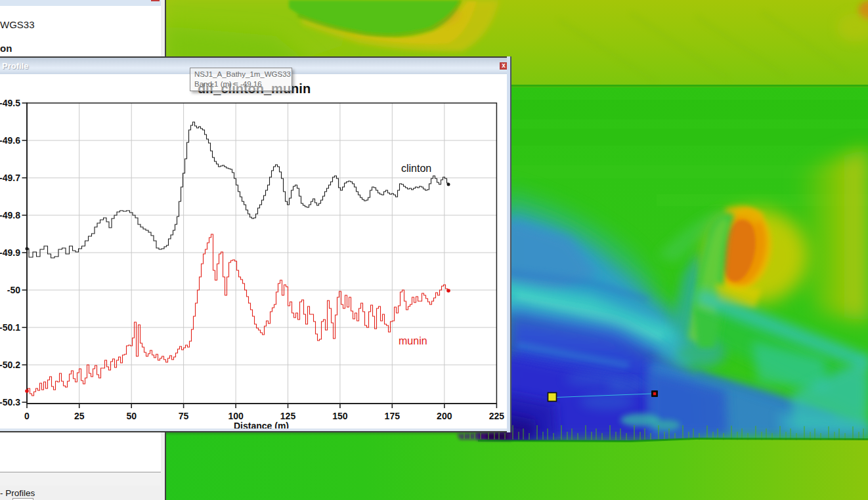 The width and height of the screenshot is (868, 500). What do you see at coordinates (11, 365) in the screenshot?
I see `svg-text: -50.2` at bounding box center [11, 365].